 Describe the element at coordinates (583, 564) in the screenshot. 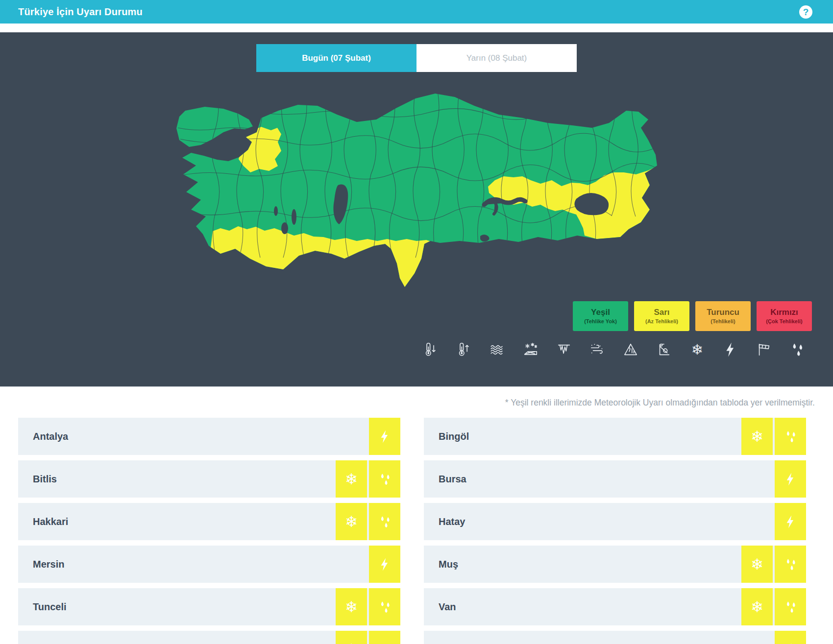

I see `province-name: Muş` at that location.